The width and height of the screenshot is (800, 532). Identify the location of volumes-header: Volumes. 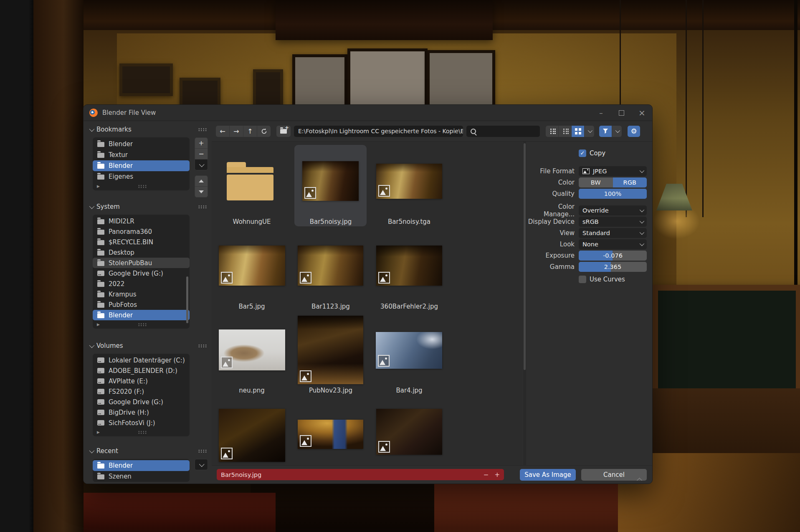
(148, 346).